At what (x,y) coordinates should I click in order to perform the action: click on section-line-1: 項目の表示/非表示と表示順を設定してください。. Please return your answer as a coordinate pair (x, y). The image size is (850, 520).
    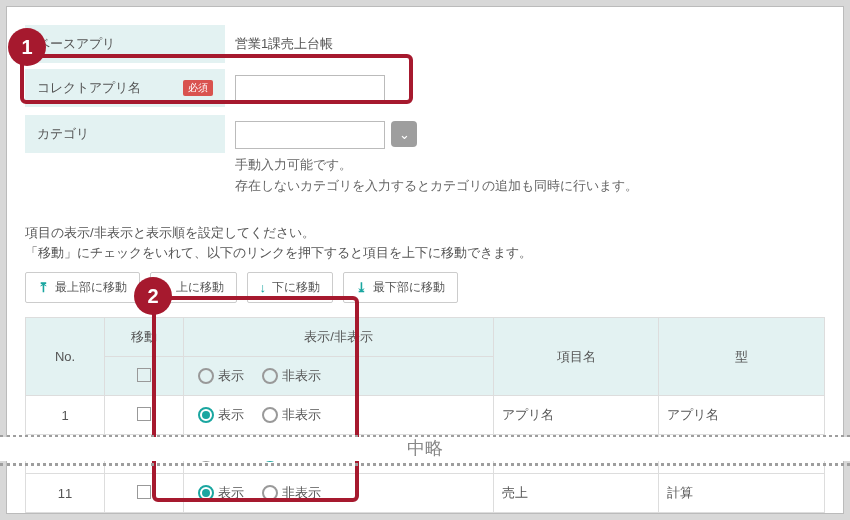
    Looking at the image, I should click on (425, 234).